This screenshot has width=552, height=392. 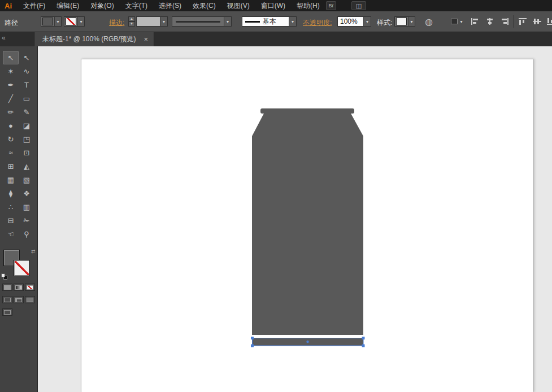 I want to click on tool-icon: ◪, so click(x=27, y=125).